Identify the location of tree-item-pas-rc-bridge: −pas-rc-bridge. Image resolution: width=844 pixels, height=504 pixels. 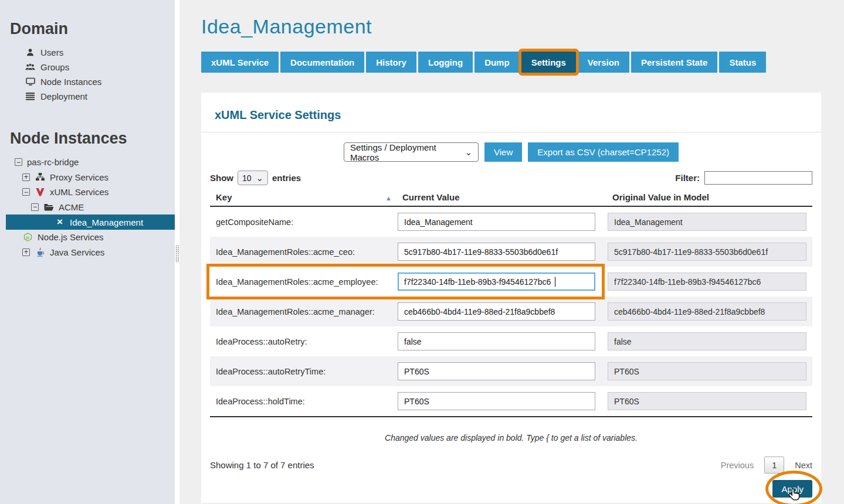
(87, 162).